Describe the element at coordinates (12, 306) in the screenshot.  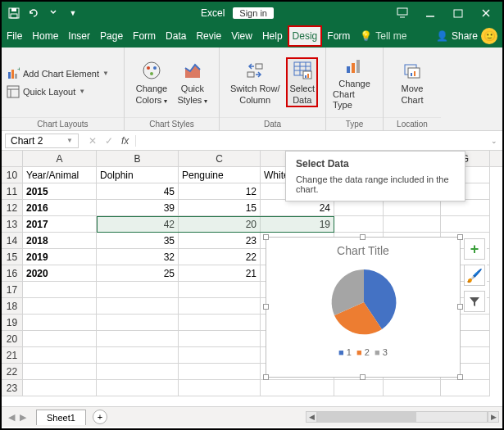
I see `row-header: 18` at that location.